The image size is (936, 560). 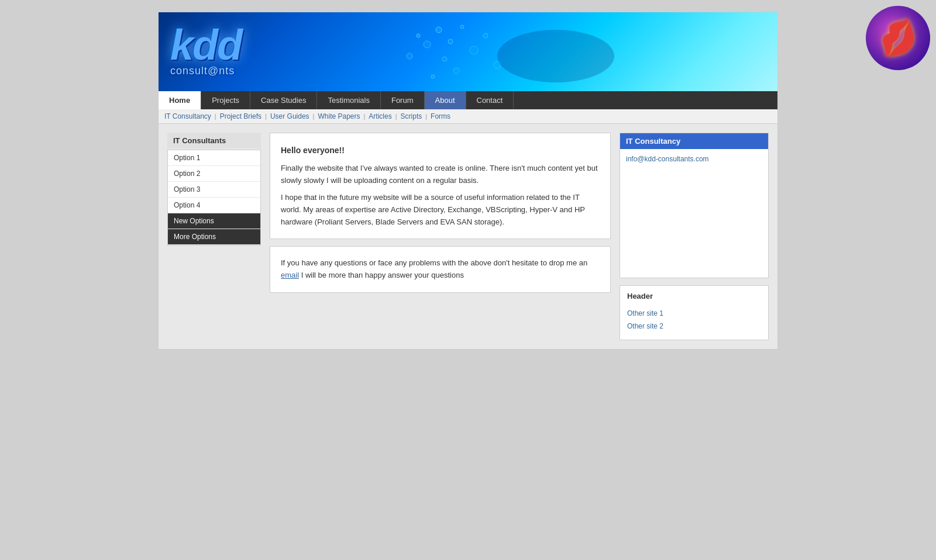 I want to click on logo-sub: consult@nts, so click(x=206, y=71).